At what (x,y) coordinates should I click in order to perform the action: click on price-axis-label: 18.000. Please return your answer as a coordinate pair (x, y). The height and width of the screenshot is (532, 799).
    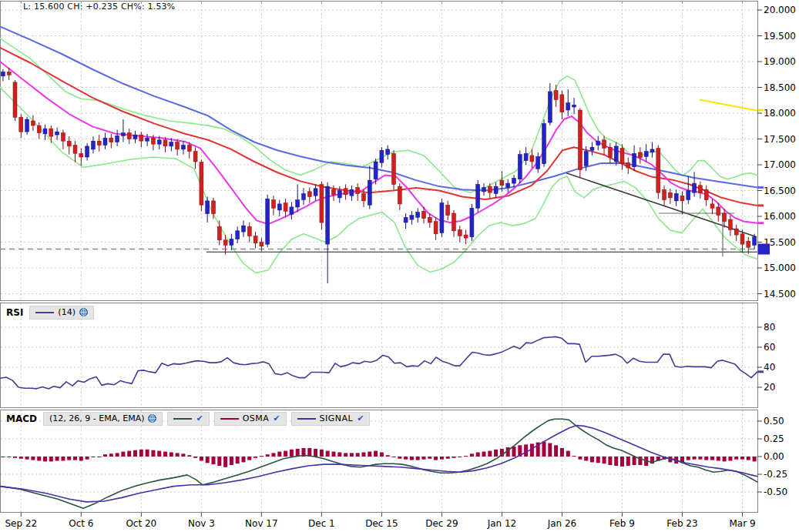
    Looking at the image, I should click on (780, 113).